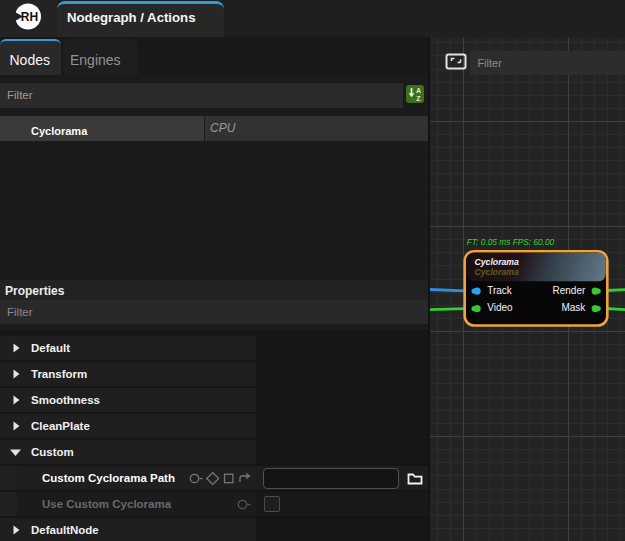 This screenshot has height=541, width=625. I want to click on svg-text: Track, so click(500, 290).